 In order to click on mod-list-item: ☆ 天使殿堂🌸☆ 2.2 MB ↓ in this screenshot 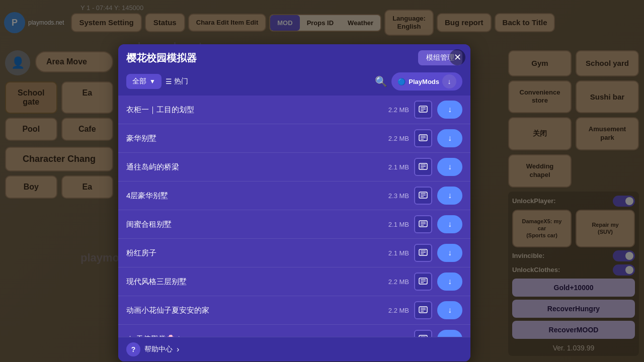, I will do `click(294, 331)`.